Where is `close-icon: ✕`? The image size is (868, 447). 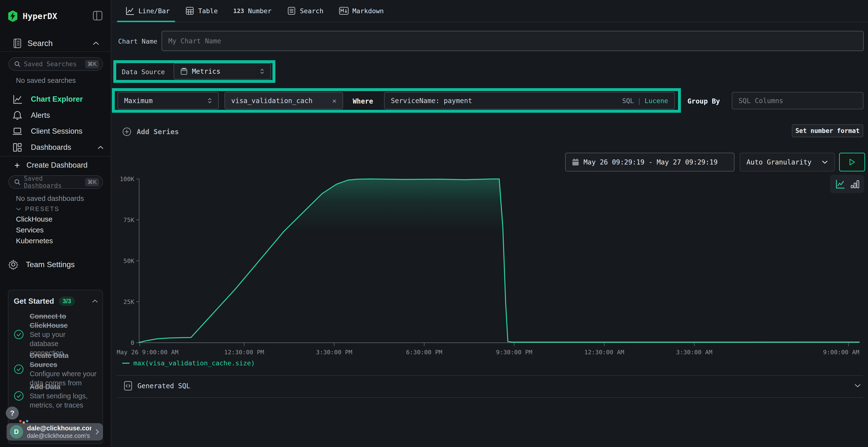 close-icon: ✕ is located at coordinates (334, 101).